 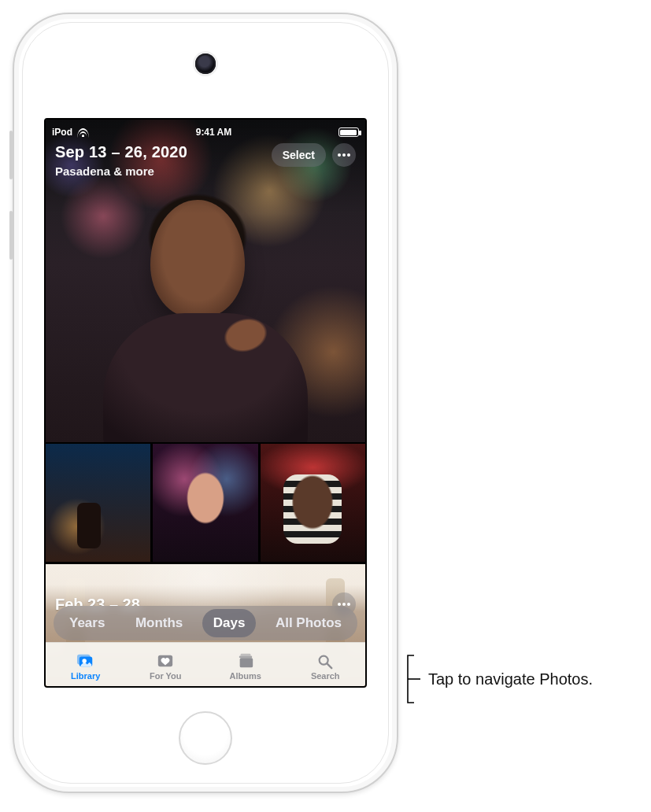 I want to click on callout-text: Tap to navigate Photos., so click(x=510, y=680).